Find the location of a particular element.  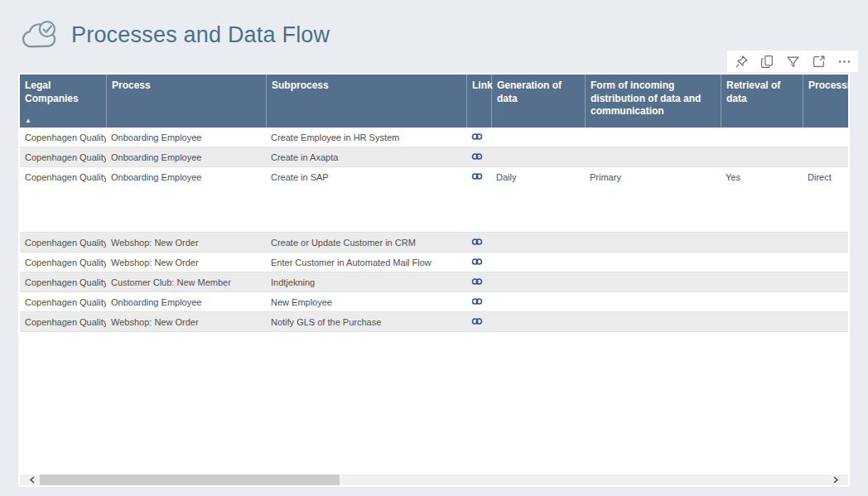

column-label: Link is located at coordinates (482, 85).